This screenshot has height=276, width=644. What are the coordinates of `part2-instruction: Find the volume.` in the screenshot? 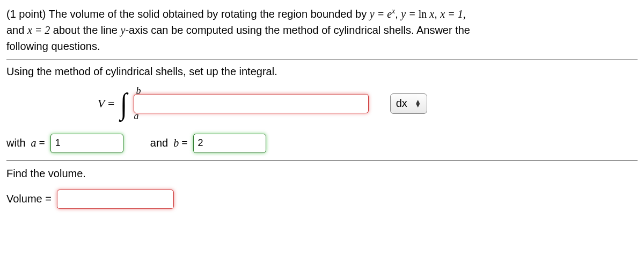 It's located at (322, 174).